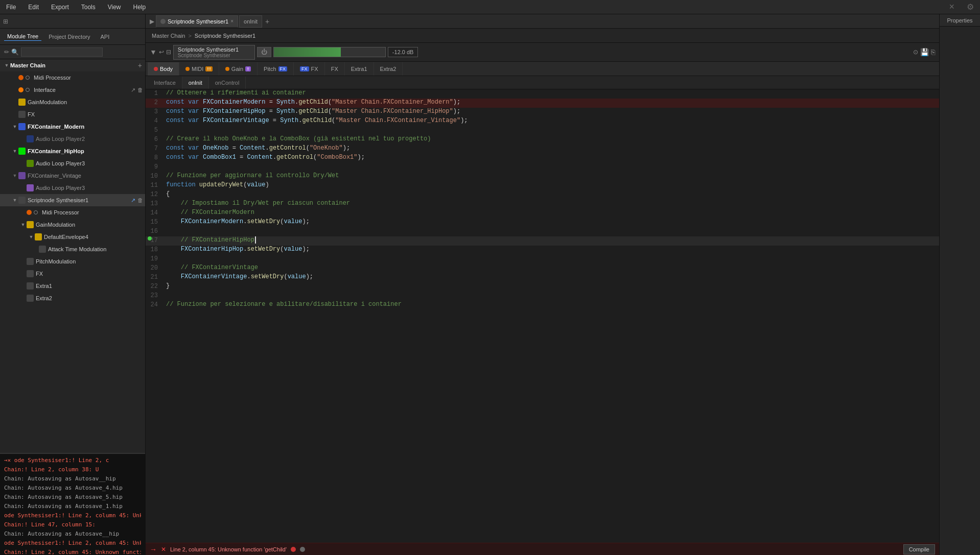 This screenshot has width=980, height=555. I want to click on midi-processor-add-btn: +, so click(142, 78).